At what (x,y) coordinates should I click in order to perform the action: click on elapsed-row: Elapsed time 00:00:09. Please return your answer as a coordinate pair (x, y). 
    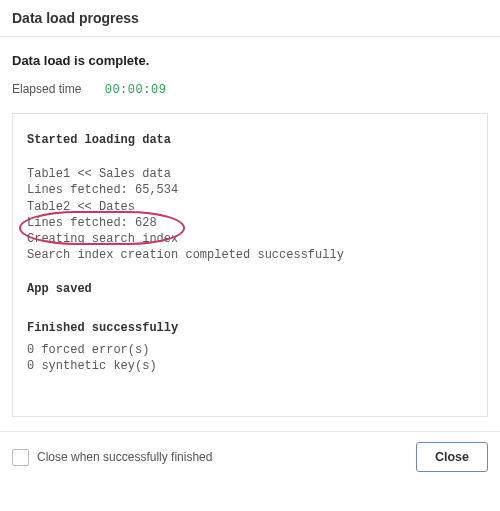
    Looking at the image, I should click on (250, 90).